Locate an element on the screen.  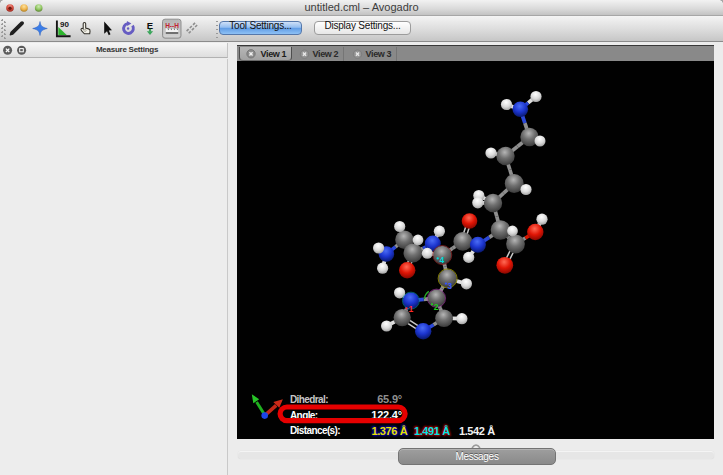
svg-text: 4 is located at coordinates (442, 260).